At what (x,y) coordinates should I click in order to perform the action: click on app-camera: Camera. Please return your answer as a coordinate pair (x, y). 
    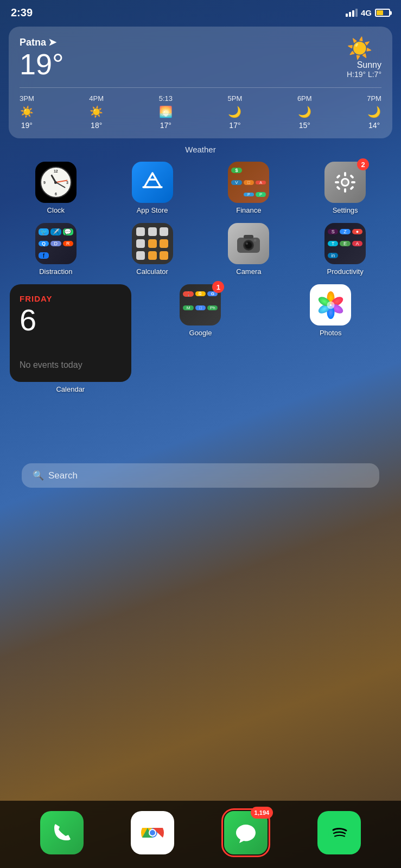
    Looking at the image, I should click on (249, 250).